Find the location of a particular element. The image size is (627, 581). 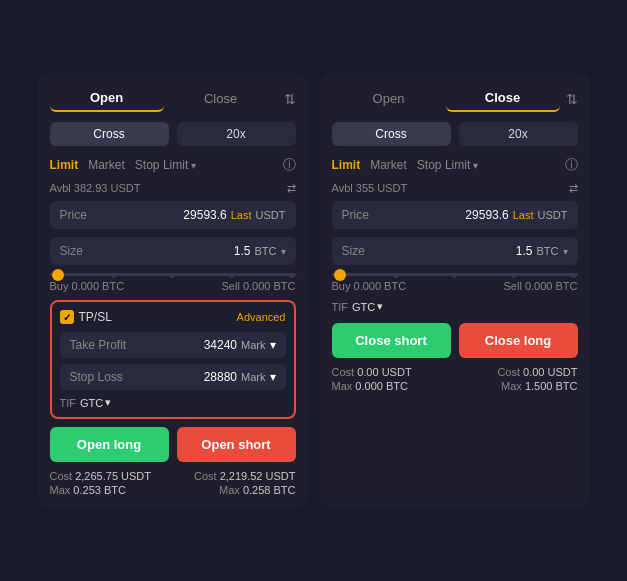

leverage-button-left: 20x is located at coordinates (236, 134).